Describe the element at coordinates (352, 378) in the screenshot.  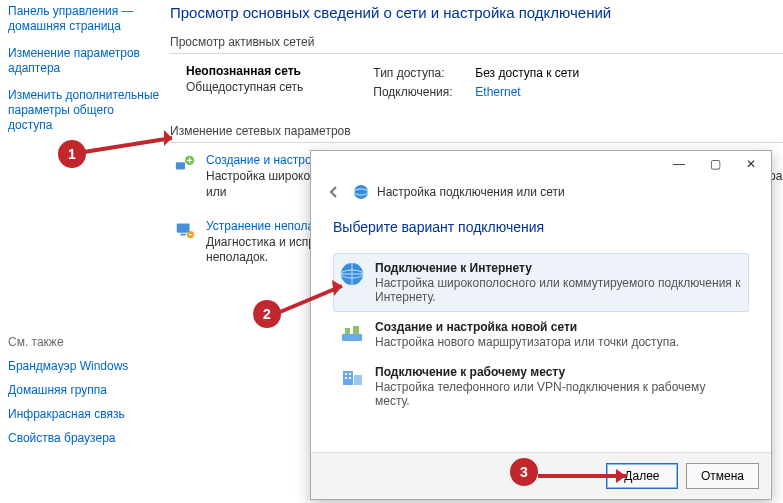
I see `workplace-icon` at that location.